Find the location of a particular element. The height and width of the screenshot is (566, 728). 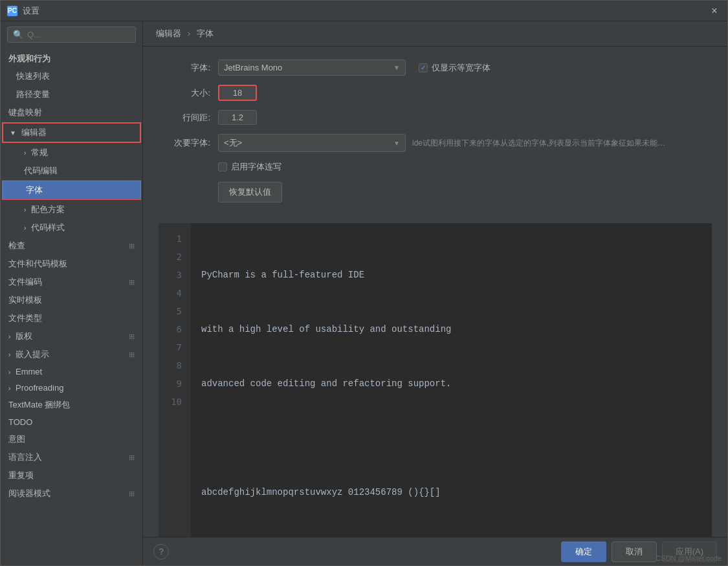

code-line-3: advanced code editing and refactoring su… is located at coordinates (353, 384).